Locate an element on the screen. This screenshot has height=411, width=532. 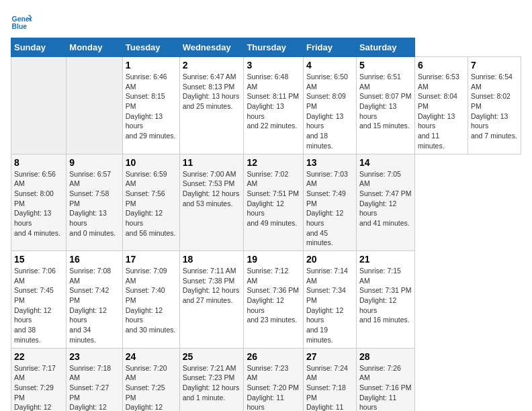
day-info: Sunrise: 7:18 AM Sunset: 7:27 PM Dayligh… is located at coordinates (94, 387).